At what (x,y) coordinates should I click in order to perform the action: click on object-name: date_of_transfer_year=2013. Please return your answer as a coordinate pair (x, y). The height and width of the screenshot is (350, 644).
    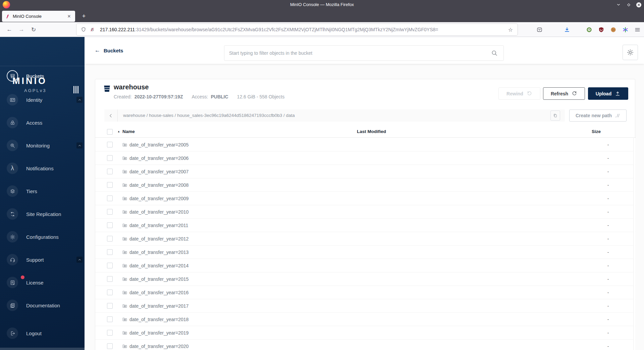
    Looking at the image, I should click on (159, 252).